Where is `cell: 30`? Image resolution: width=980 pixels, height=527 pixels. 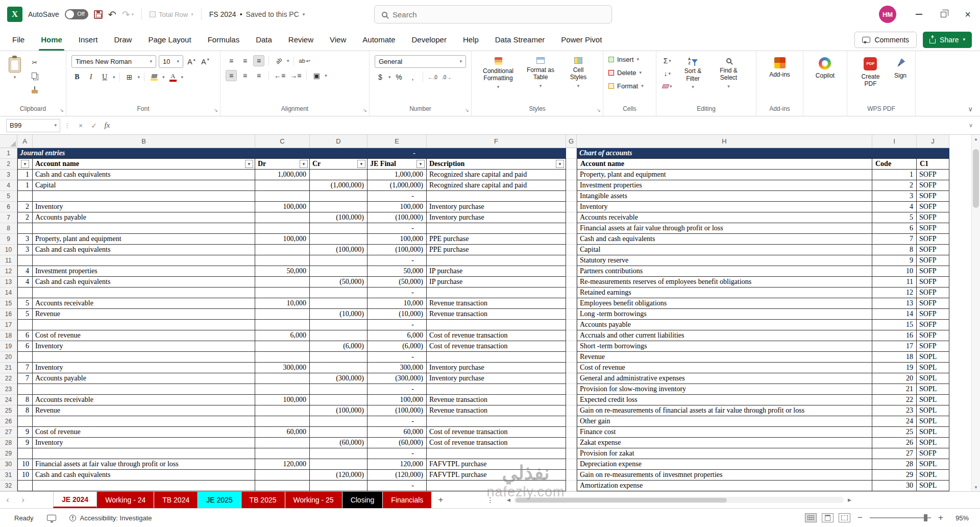
cell: 30 is located at coordinates (894, 486).